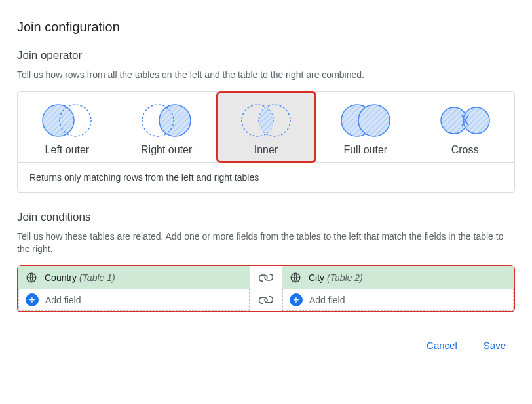  What do you see at coordinates (495, 346) in the screenshot?
I see `save-button: Save` at bounding box center [495, 346].